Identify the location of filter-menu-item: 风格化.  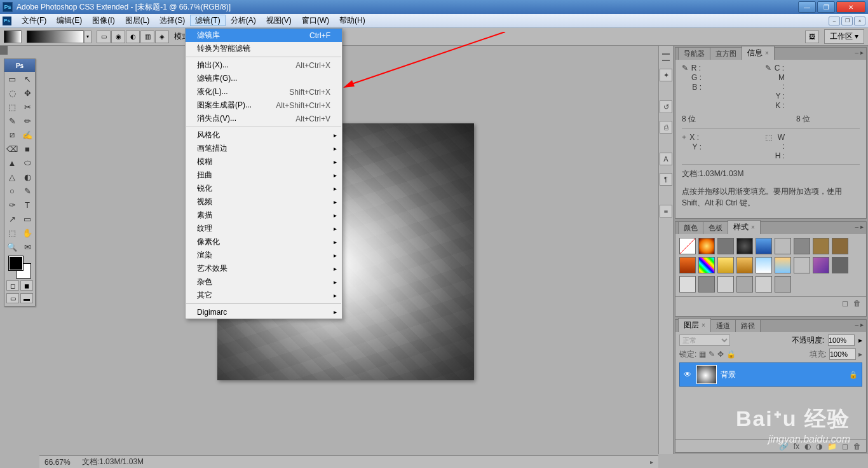
(264, 135).